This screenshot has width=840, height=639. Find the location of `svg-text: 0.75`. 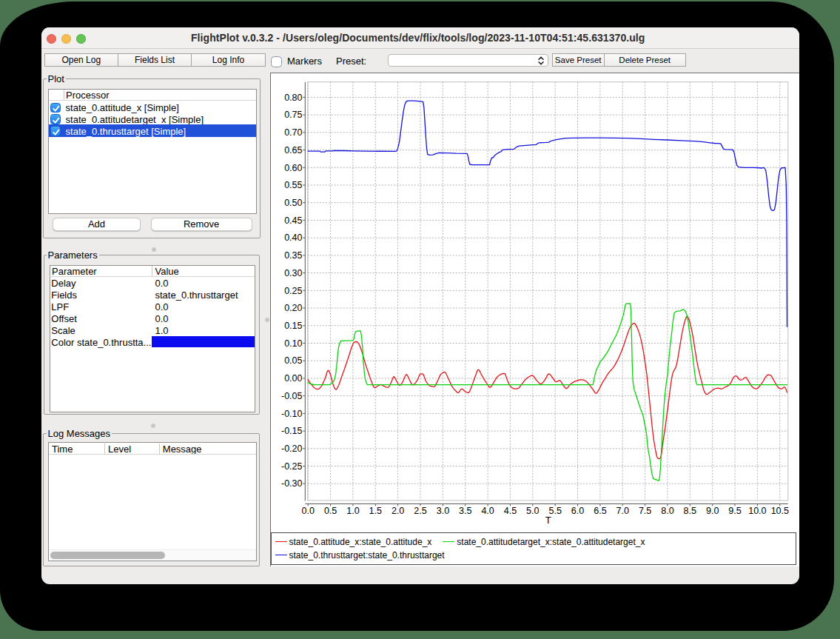

svg-text: 0.75 is located at coordinates (293, 115).